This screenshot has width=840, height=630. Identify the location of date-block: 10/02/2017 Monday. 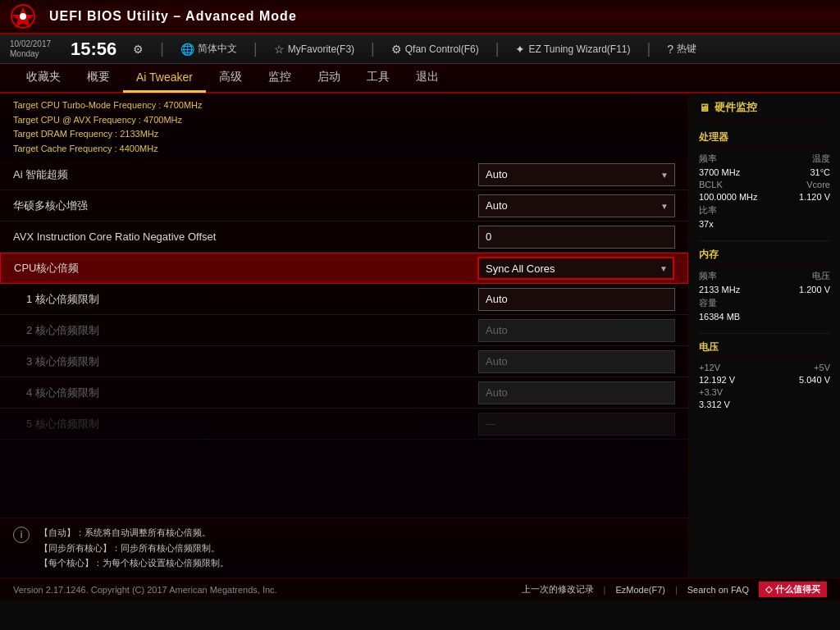
(30, 49).